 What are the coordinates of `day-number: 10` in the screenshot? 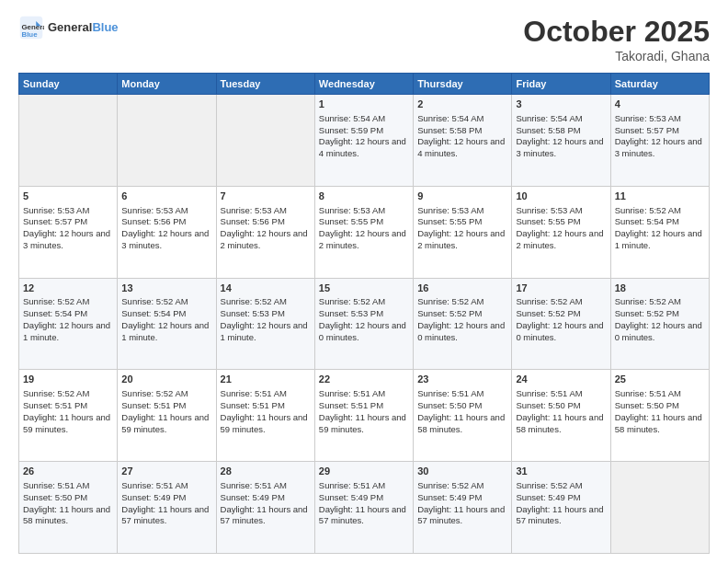 It's located at (561, 197).